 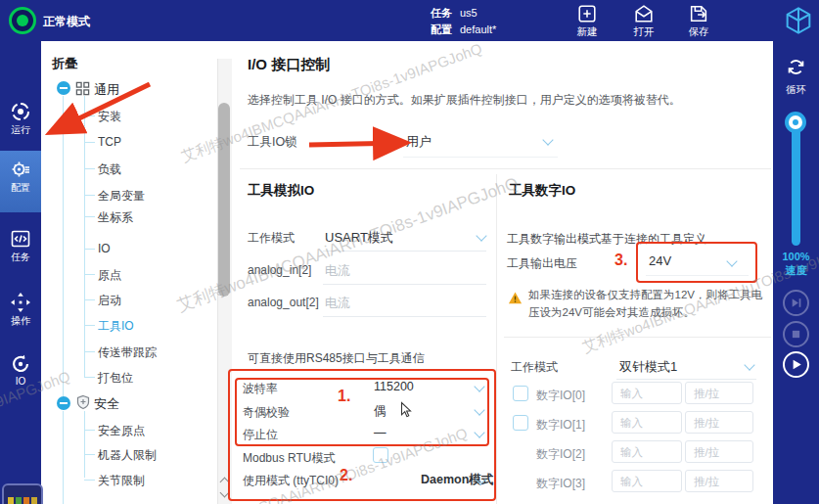 What do you see at coordinates (22, 272) in the screenshot?
I see `left-sidebar: 运行 配置 任务 操作 IO` at bounding box center [22, 272].